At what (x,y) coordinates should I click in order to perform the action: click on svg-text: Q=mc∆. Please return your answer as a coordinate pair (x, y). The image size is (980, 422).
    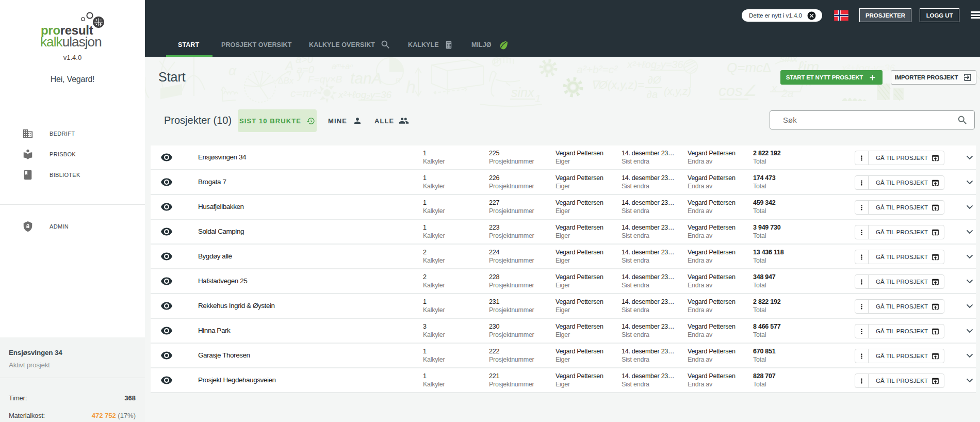
    Looking at the image, I should click on (749, 68).